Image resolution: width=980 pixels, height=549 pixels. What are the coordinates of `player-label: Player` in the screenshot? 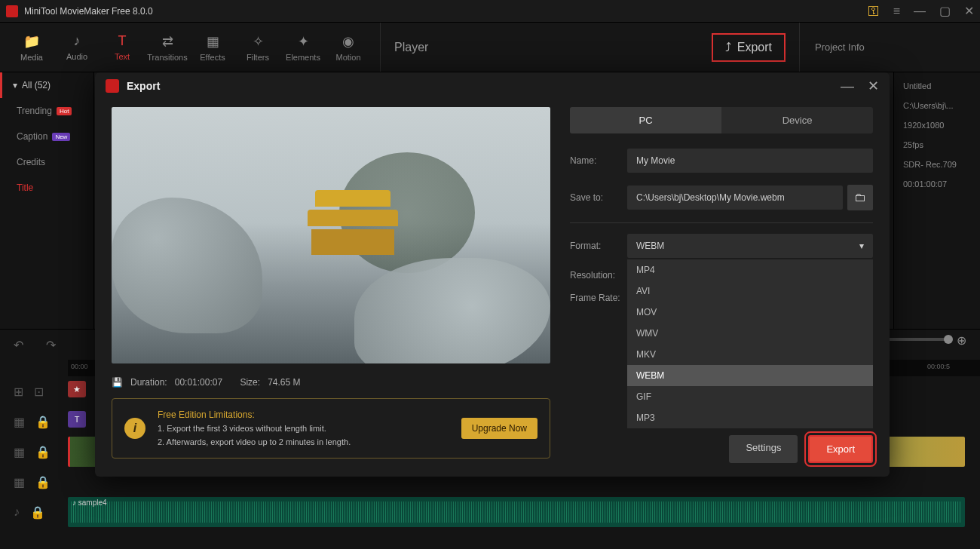 It's located at (412, 48).